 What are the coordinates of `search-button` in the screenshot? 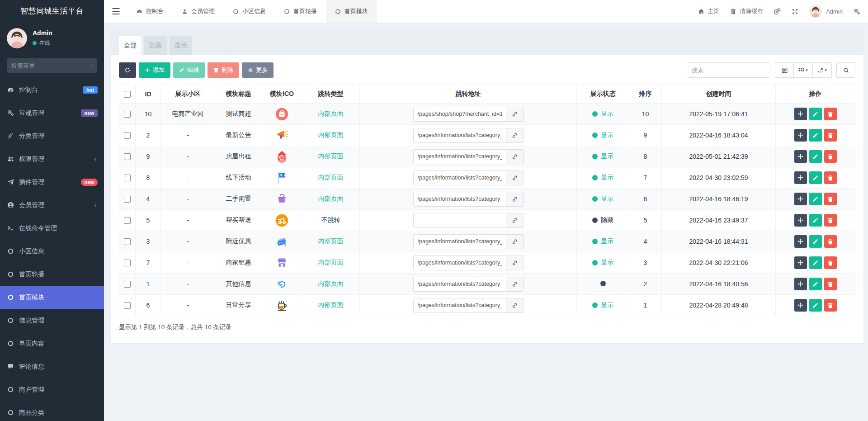 It's located at (846, 70).